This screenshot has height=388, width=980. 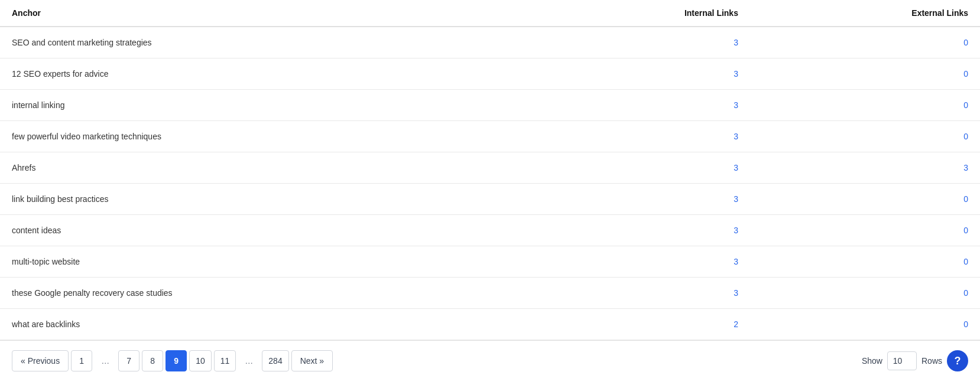 What do you see at coordinates (865, 13) in the screenshot?
I see `external-links-column-header: External Links` at bounding box center [865, 13].